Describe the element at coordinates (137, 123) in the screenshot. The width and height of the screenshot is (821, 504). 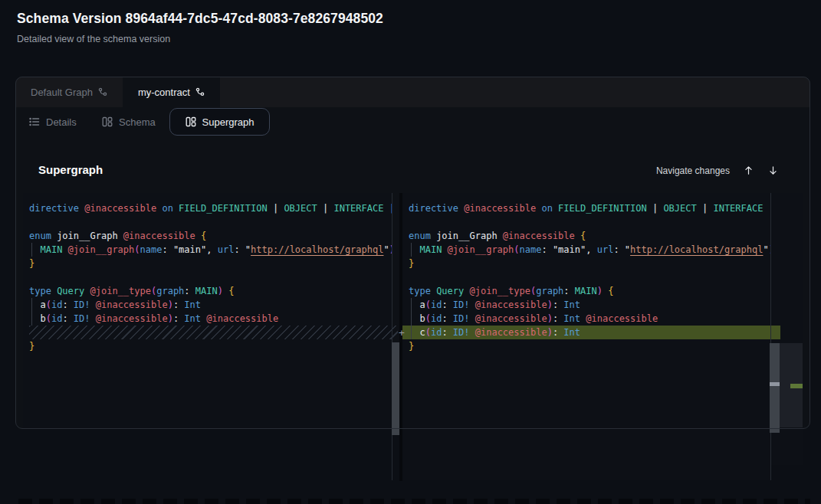
I see `view-tab-label: Schema` at that location.